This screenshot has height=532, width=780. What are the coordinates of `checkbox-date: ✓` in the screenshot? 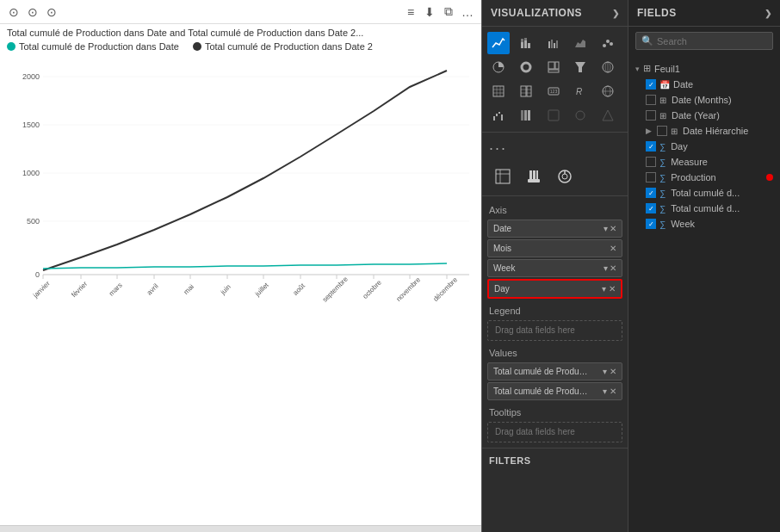 It's located at (651, 84).